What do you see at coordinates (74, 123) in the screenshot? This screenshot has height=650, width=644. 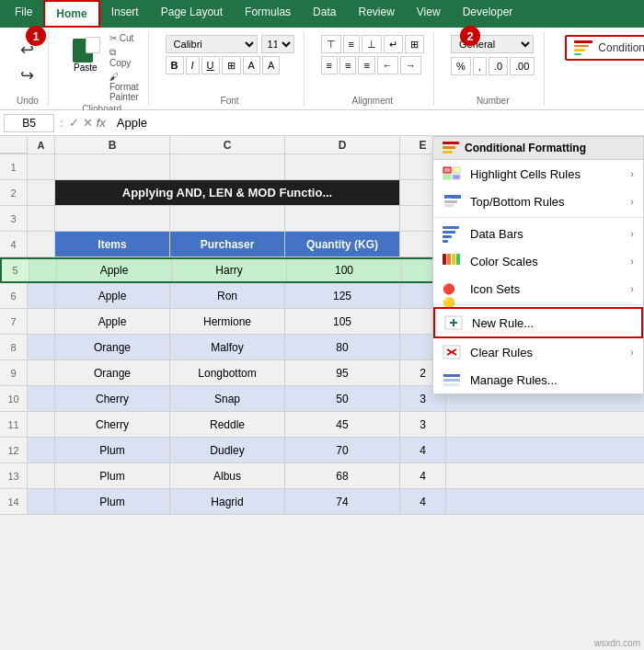 I see `formula-check-icon: ✓` at bounding box center [74, 123].